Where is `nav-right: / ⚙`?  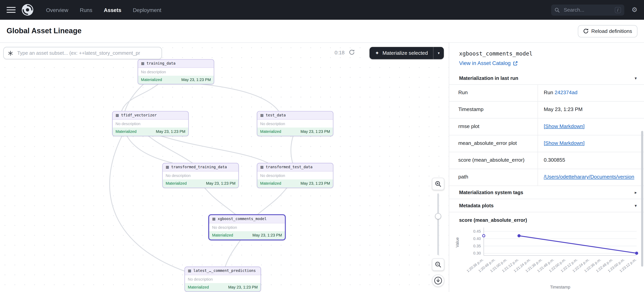 nav-right: / ⚙ is located at coordinates (594, 10).